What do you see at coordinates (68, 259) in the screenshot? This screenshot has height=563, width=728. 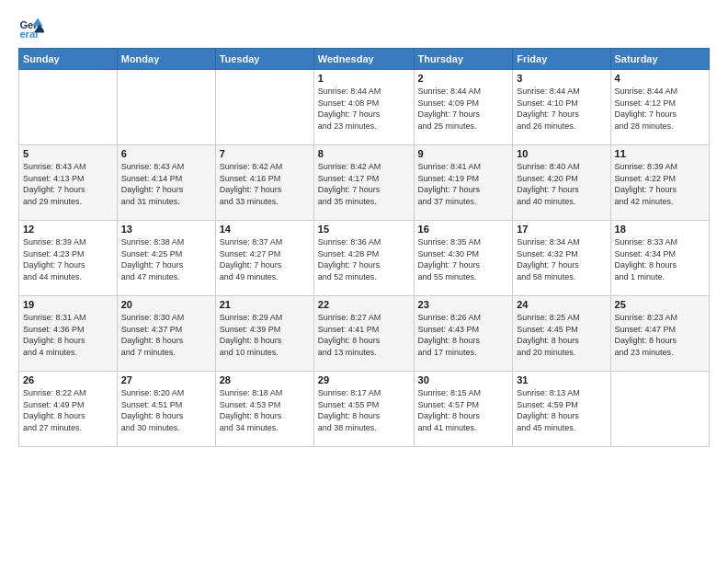 I see `calendar-cell: 12Sunrise: 8:39 AM Sunset: 4:23 PM Dayli…` at bounding box center [68, 259].